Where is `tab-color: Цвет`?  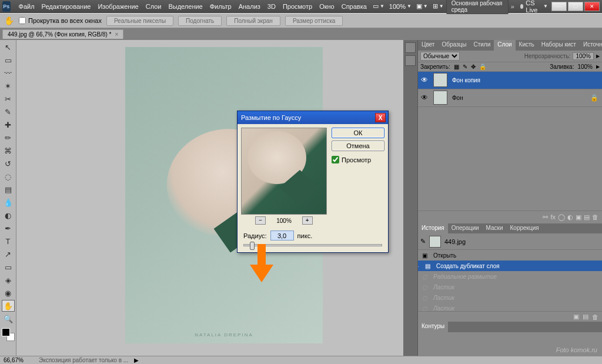
tab-color: Цвет is located at coordinates (428, 45).